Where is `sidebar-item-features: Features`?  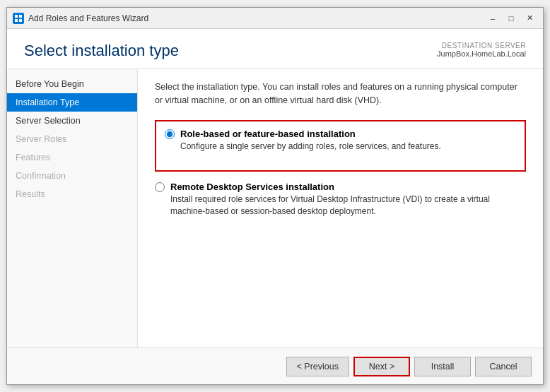
sidebar-item-features: Features is located at coordinates (72, 158).